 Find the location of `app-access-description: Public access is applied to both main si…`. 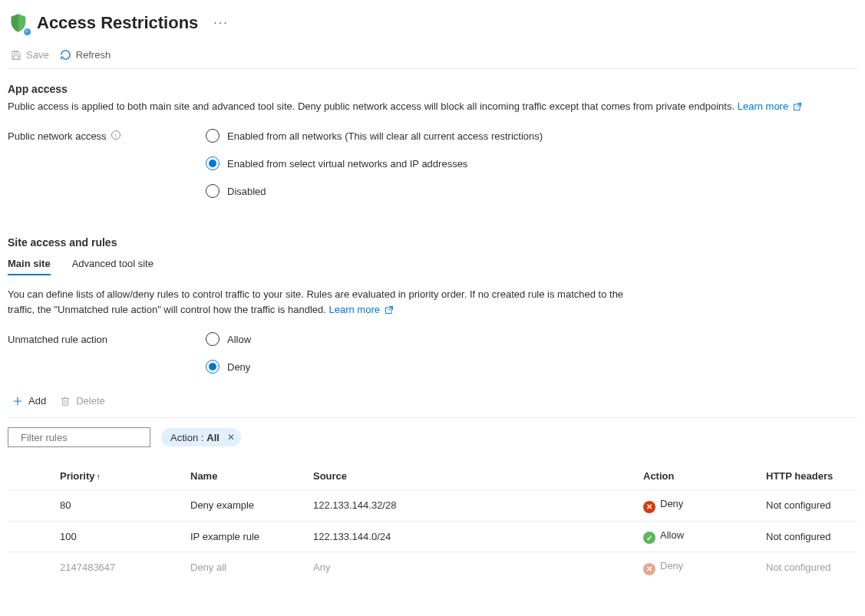

app-access-description: Public access is applied to both main si… is located at coordinates (433, 107).